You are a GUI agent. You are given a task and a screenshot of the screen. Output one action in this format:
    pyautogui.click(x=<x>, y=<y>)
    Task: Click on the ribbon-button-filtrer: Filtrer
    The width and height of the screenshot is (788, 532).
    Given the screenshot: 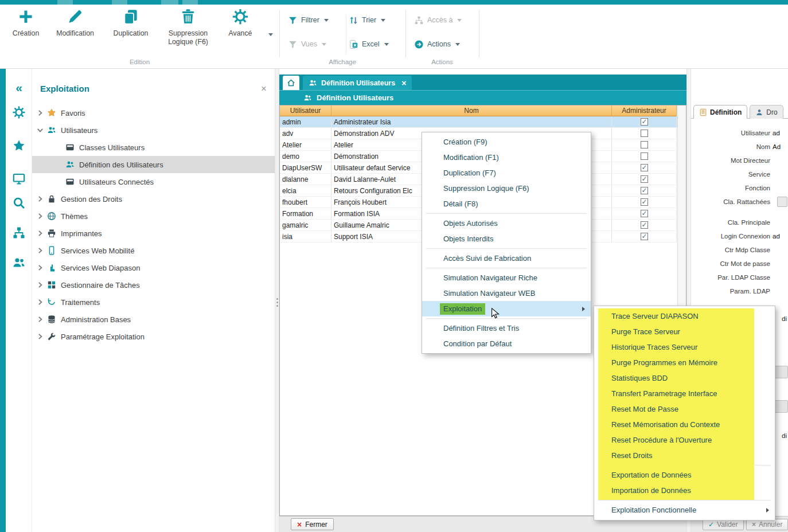 What is the action you would take?
    pyautogui.click(x=315, y=20)
    